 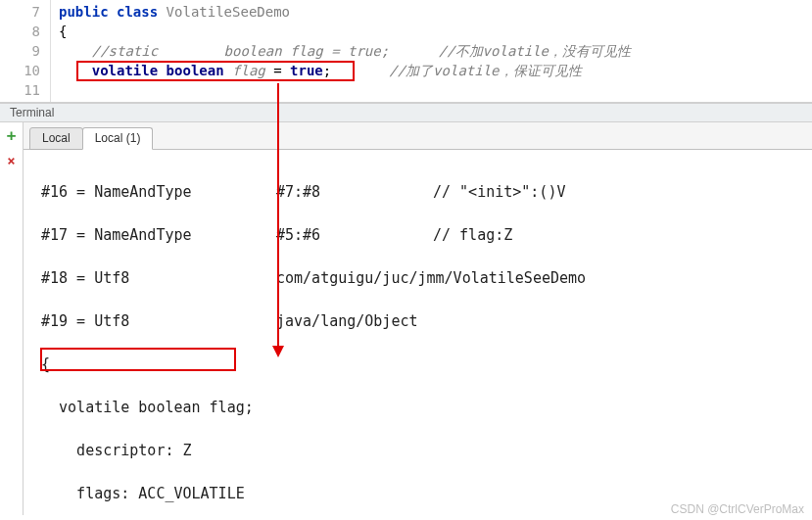 I want to click on line-number: 7, so click(x=20, y=12).